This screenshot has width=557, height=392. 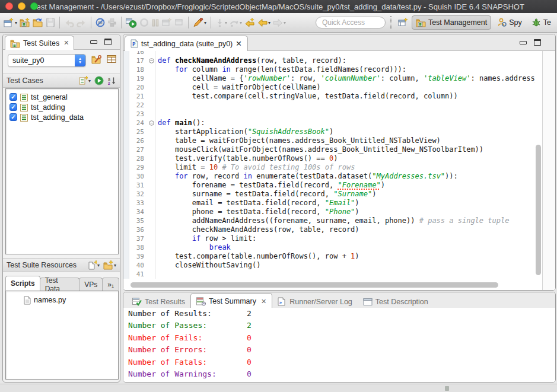 I want to click on no-spy-button, so click(x=100, y=23).